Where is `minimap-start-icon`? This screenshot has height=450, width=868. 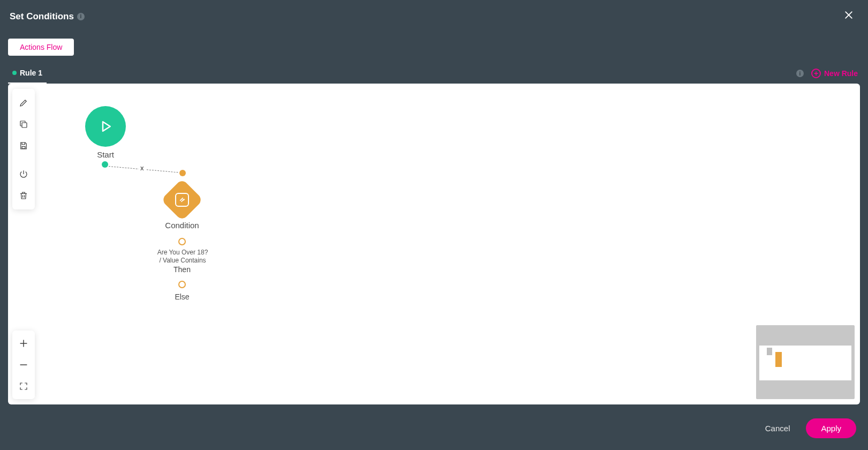 minimap-start-icon is located at coordinates (769, 351).